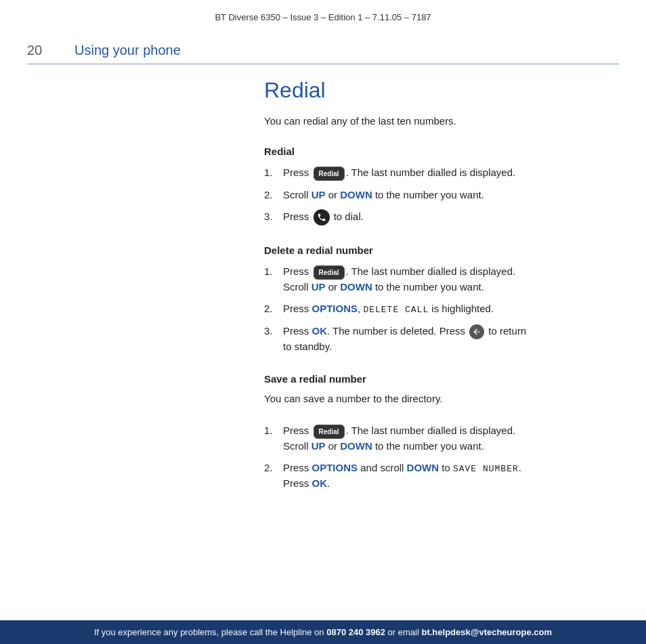 The width and height of the screenshot is (646, 644). Describe the element at coordinates (442, 309) in the screenshot. I see `delete-step-2: 2. Press OPTIONS, DELETE CALL is highlig…` at that location.